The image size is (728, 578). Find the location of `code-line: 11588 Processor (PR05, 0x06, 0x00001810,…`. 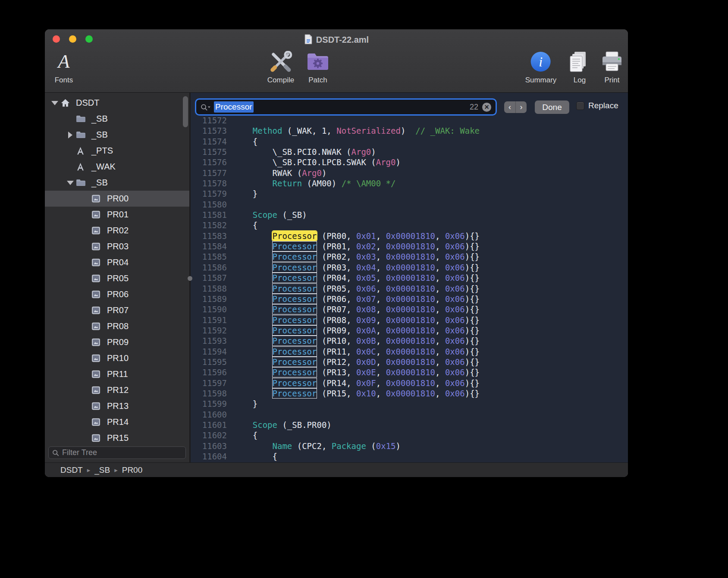

code-line: 11588 Processor (PR05, 0x06, 0x00001810,… is located at coordinates (409, 289).